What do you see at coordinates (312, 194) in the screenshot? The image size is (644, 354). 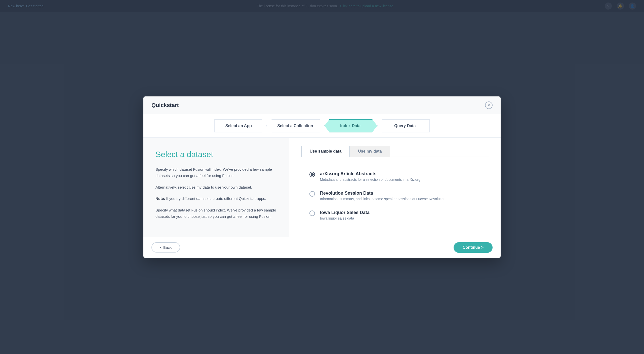 I see `radio-revolution` at bounding box center [312, 194].